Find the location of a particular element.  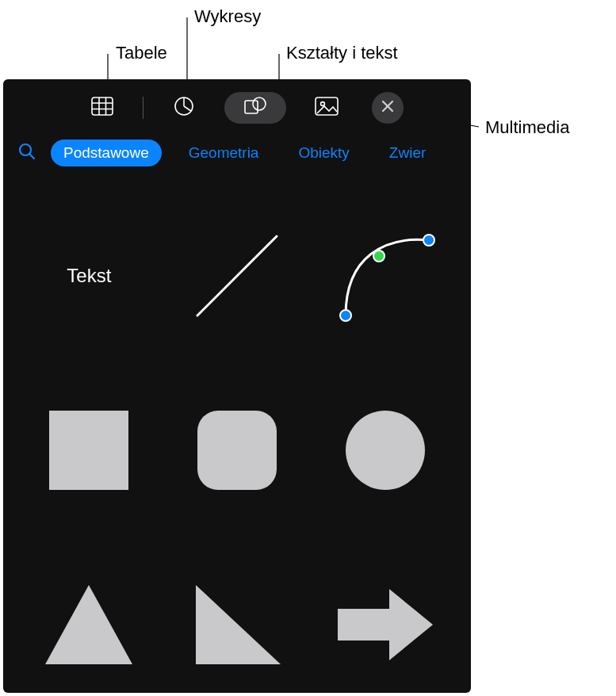

media-tab is located at coordinates (327, 108).